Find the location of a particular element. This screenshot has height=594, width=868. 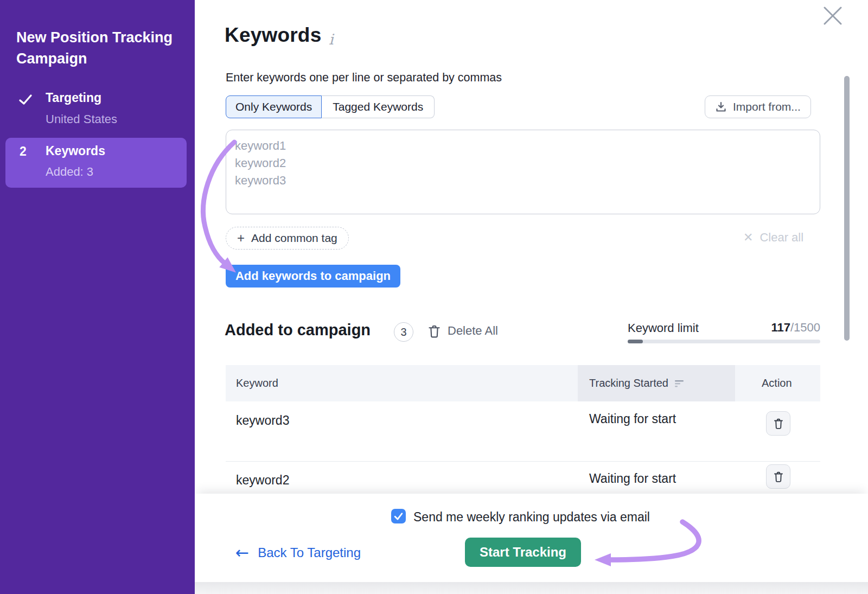

vertical-scrollbar is located at coordinates (847, 208).